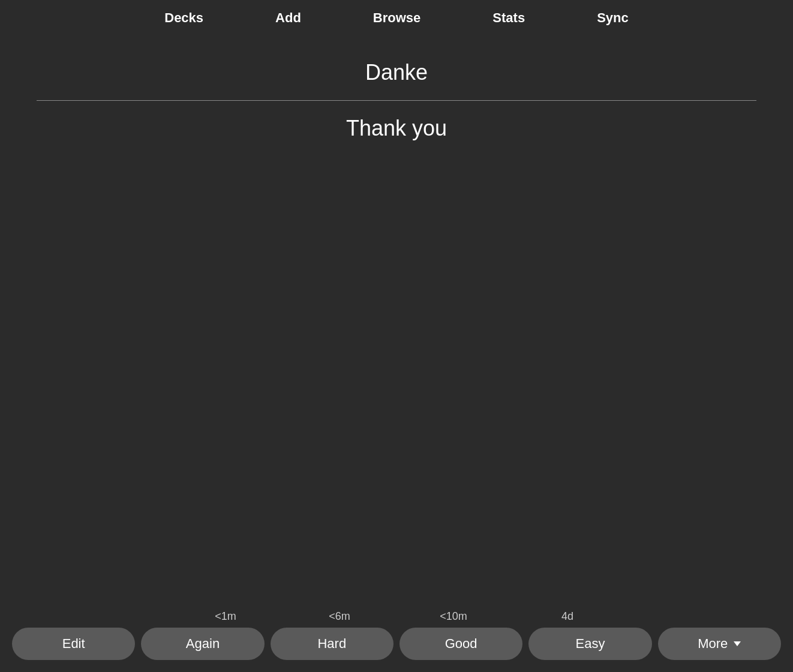 This screenshot has height=672, width=793. What do you see at coordinates (396, 101) in the screenshot?
I see `card-divider` at bounding box center [396, 101].